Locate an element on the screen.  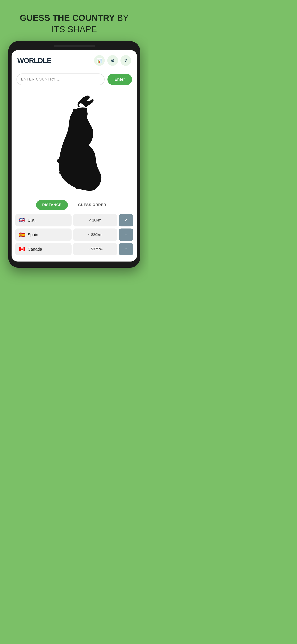
app-title: GUESS THE COUNTRY BY ITS SHAPE is located at coordinates (74, 24).